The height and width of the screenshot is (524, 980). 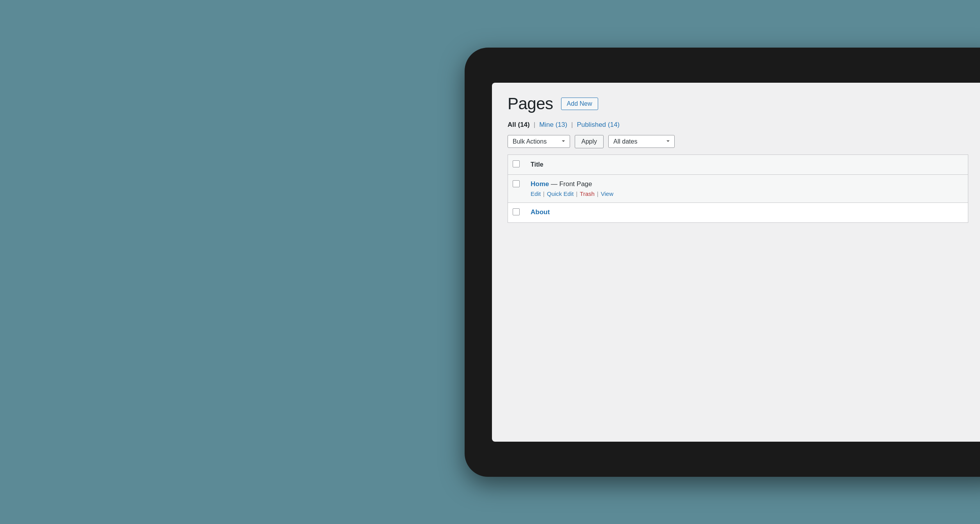 I want to click on row-title-link-home: Home, so click(x=540, y=184).